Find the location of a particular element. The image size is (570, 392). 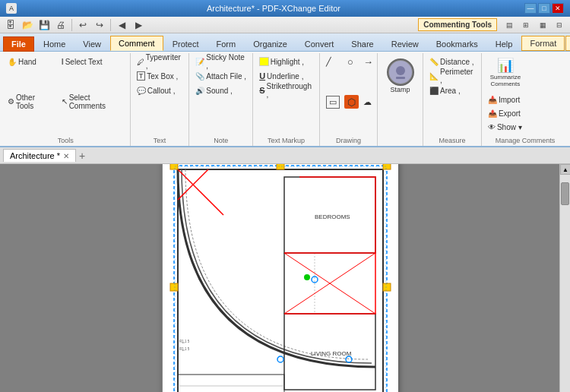

tab-file: File is located at coordinates (18, 44).